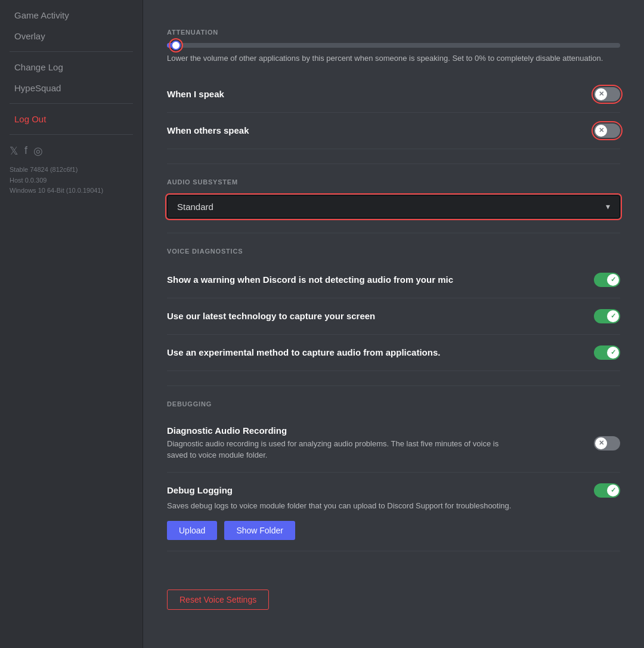 Image resolution: width=644 pixels, height=648 pixels. I want to click on when-others-speak-toggle-icon: ✕, so click(601, 130).